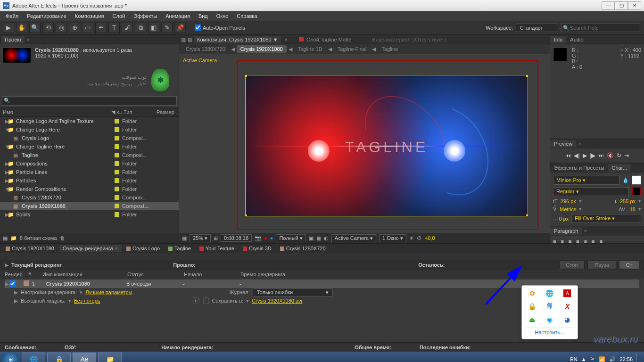  What do you see at coordinates (636, 180) in the screenshot?
I see `fill-color-swatch` at bounding box center [636, 180].